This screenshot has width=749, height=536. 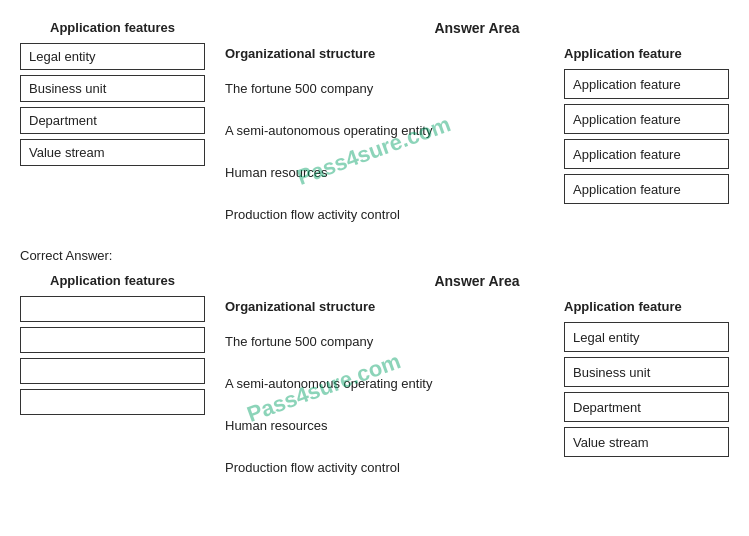 What do you see at coordinates (646, 140) in the screenshot?
I see `app-col-1: Application feature Application feature …` at bounding box center [646, 140].